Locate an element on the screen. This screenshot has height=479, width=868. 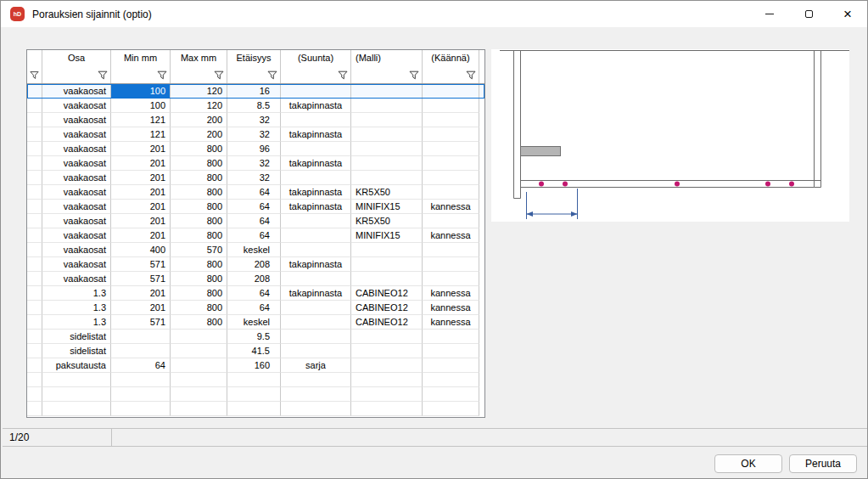
cell-kaanna: kannessa is located at coordinates (451, 323).